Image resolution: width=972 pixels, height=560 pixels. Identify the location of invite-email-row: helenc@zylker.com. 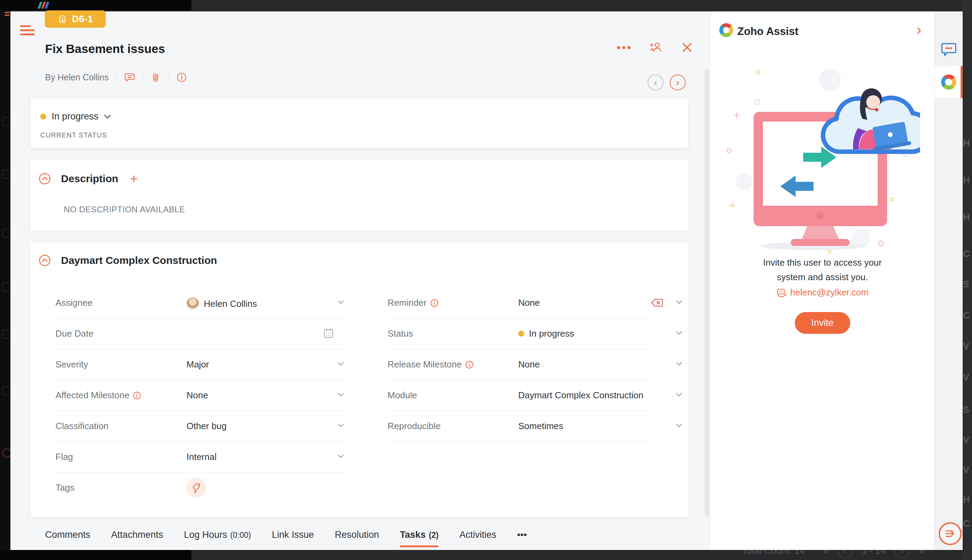
(822, 292).